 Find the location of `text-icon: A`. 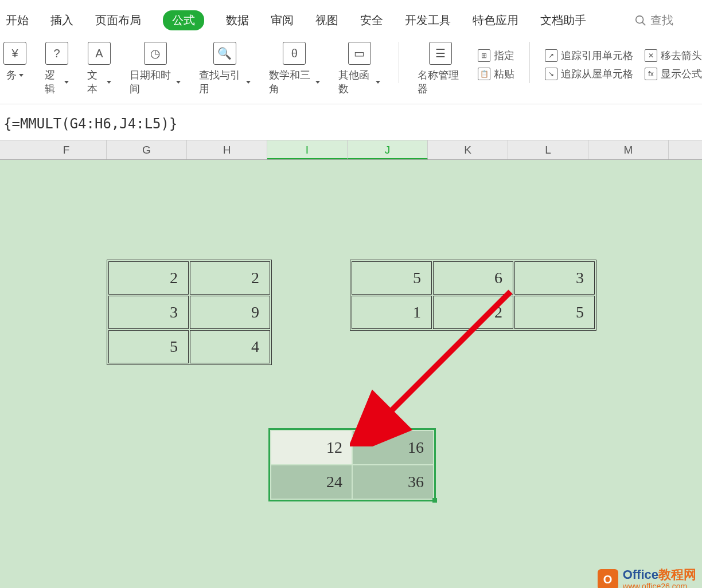

text-icon: A is located at coordinates (99, 53).